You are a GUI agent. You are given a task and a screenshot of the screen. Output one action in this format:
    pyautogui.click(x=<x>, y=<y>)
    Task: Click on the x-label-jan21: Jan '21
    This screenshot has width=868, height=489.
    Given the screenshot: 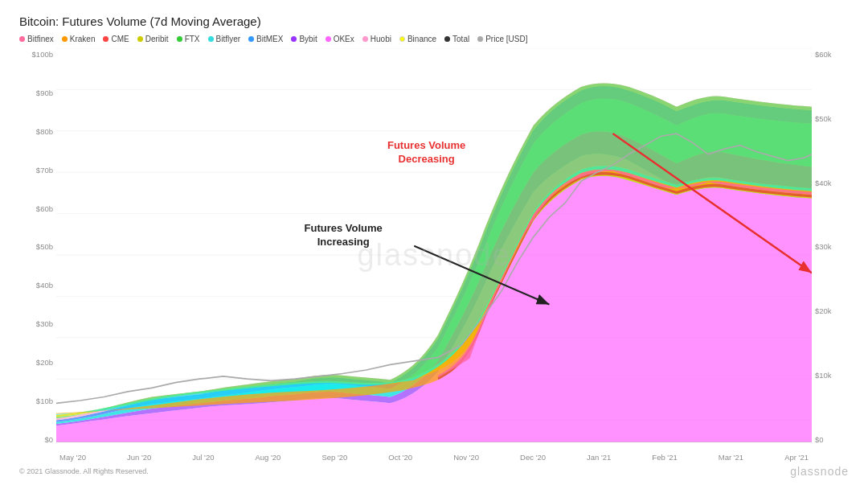 What is the action you would take?
    pyautogui.click(x=599, y=457)
    